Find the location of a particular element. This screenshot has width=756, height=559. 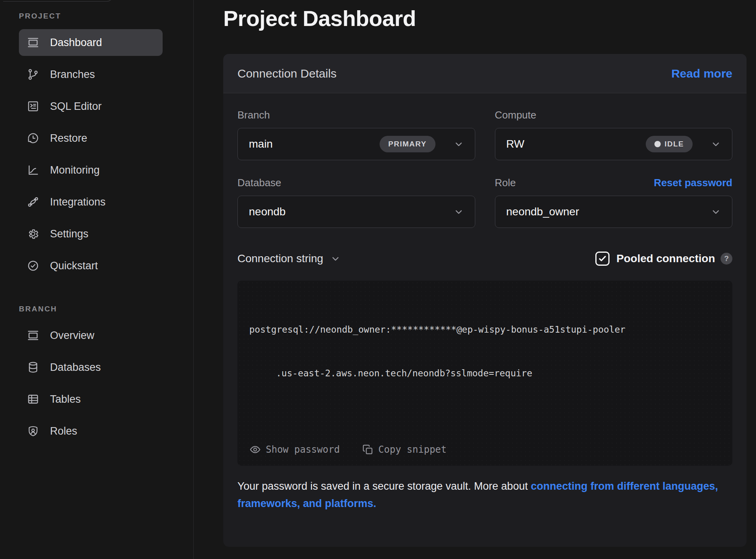

monitoring-icon is located at coordinates (33, 170).